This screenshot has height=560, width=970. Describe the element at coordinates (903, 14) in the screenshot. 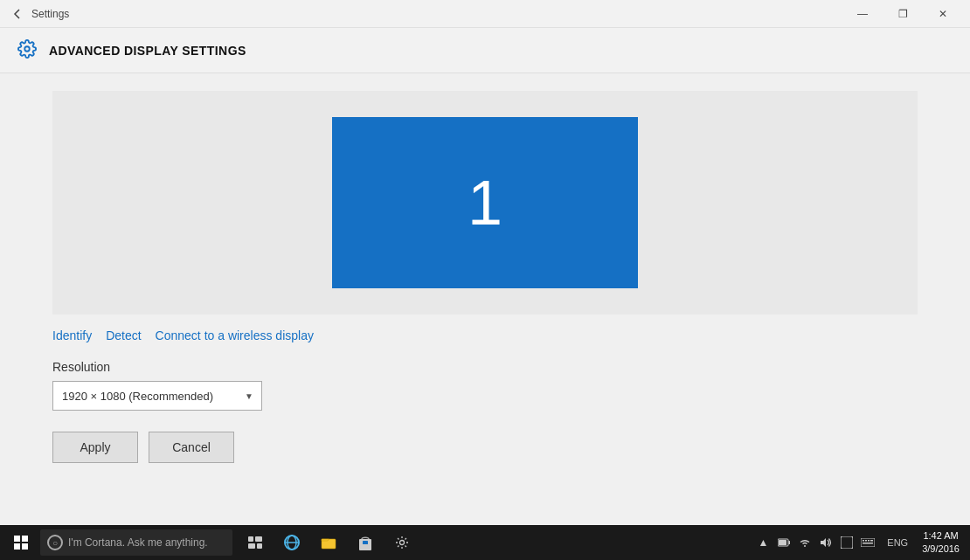

I see `title-bar-controls: — ❐ ✕` at that location.